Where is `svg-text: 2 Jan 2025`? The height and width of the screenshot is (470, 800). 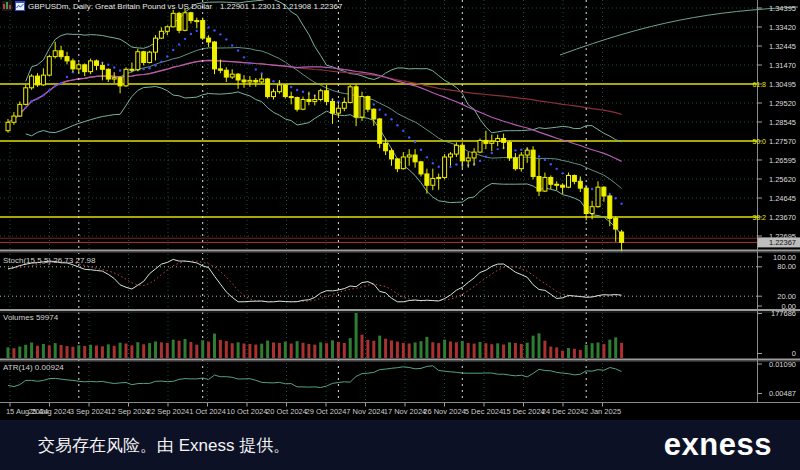 svg-text: 2 Jan 2025 is located at coordinates (602, 412).